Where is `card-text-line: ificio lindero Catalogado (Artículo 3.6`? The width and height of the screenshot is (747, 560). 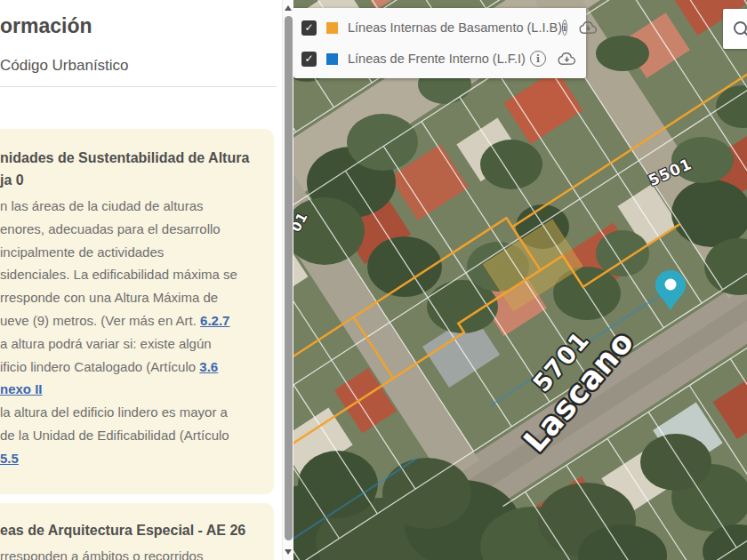
card-text-line: ificio lindero Catalogado (Artículo 3.6 is located at coordinates (131, 367).